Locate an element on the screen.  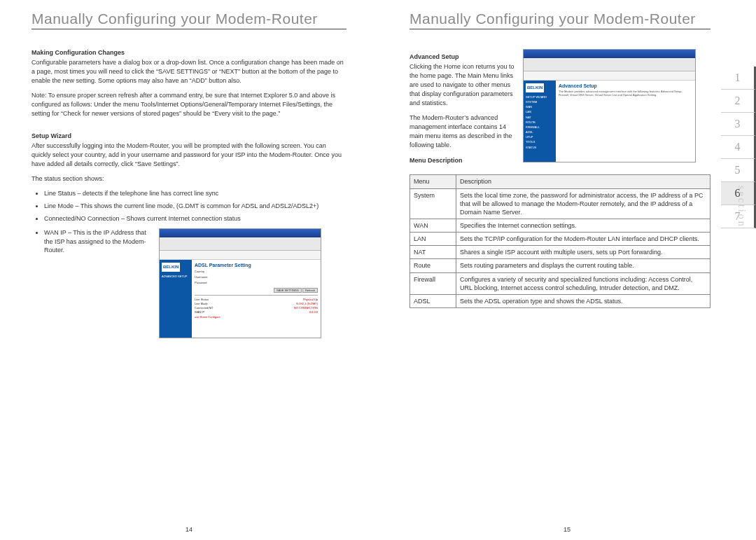
page-number-right: 15 is located at coordinates (567, 529).